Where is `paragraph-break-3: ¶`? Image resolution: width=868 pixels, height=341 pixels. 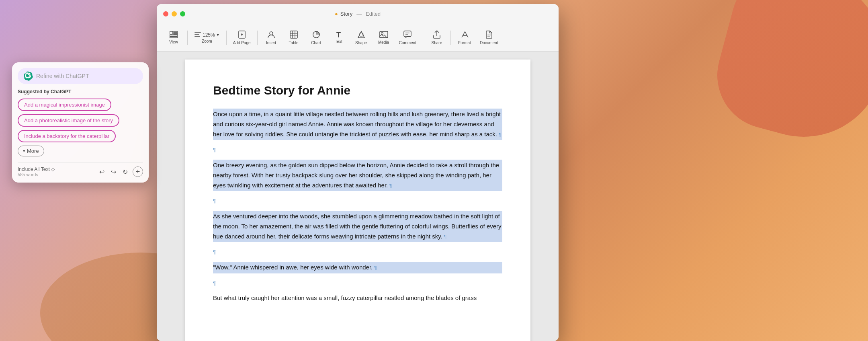 paragraph-break-3: ¶ is located at coordinates (358, 252).